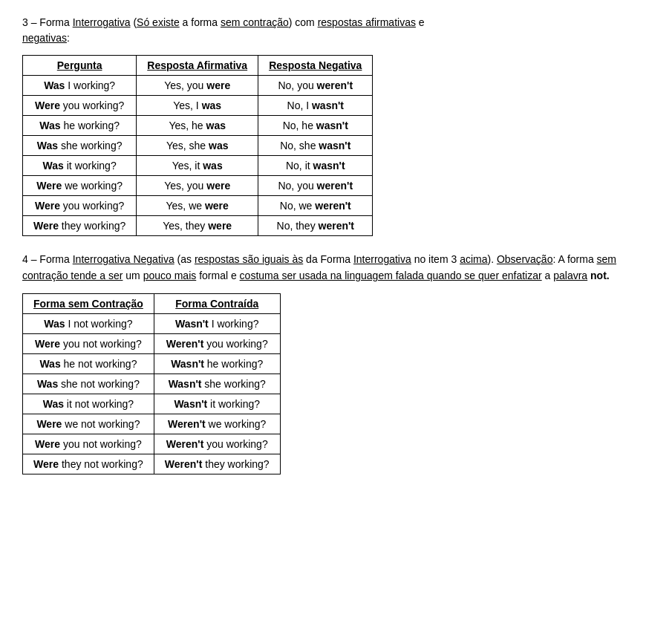  I want to click on header-resposta-afirmativa: Resposta Afirmativa, so click(198, 65).